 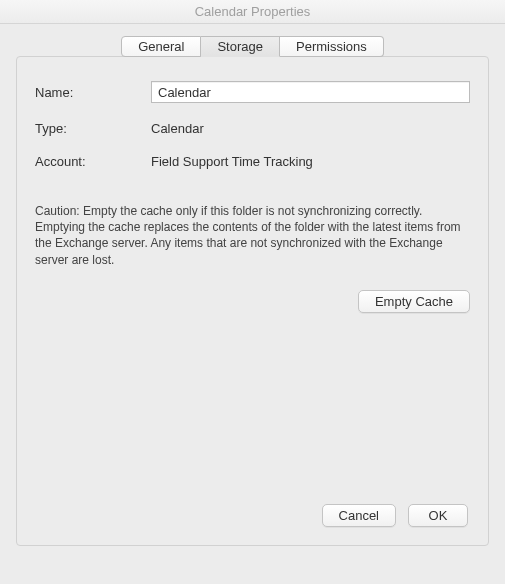 What do you see at coordinates (93, 162) in the screenshot?
I see `account-label: Account:` at bounding box center [93, 162].